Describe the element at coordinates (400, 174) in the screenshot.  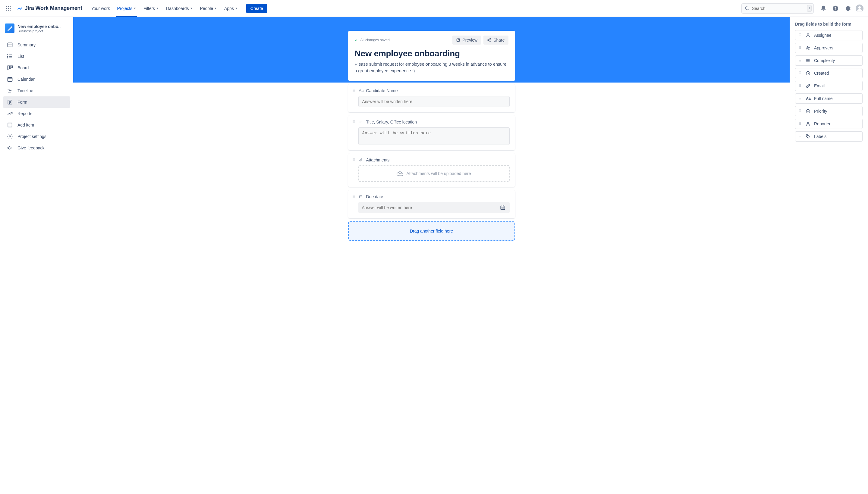
I see `cloud-upload-icon` at that location.